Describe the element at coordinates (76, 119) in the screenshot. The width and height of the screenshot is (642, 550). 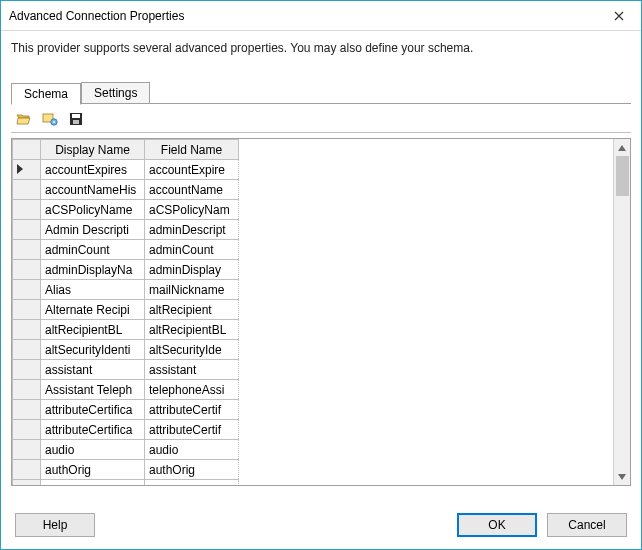
I see `save-icon` at that location.